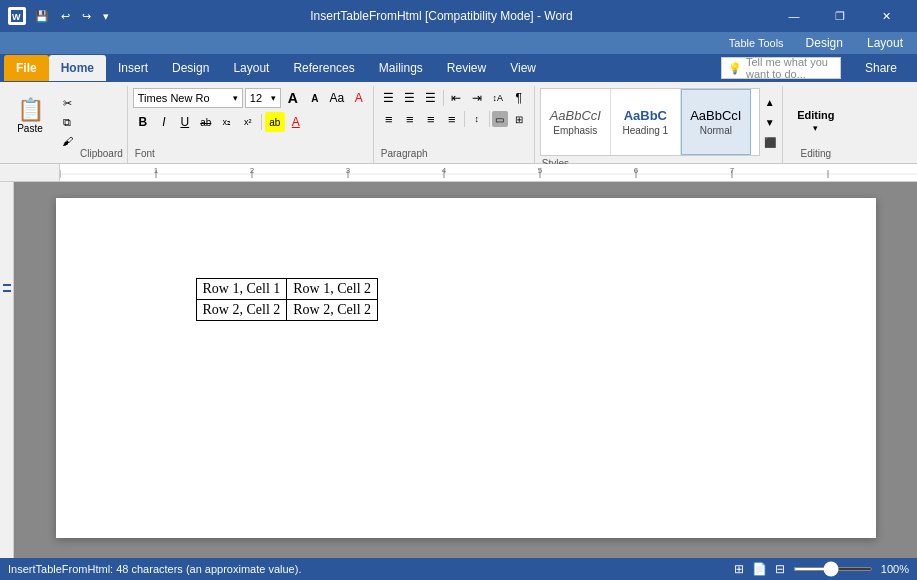  Describe the element at coordinates (67, 141) in the screenshot. I see `format-painter-button: 🖌` at that location.